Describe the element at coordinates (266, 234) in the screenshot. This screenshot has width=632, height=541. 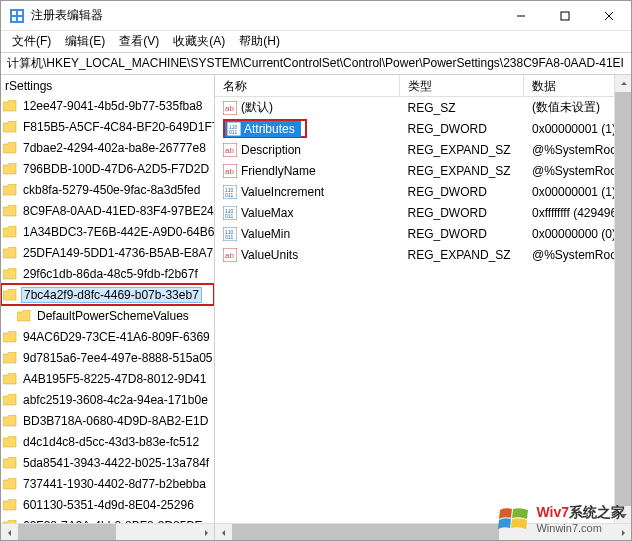
I see `value-name: ValueMin` at that location.